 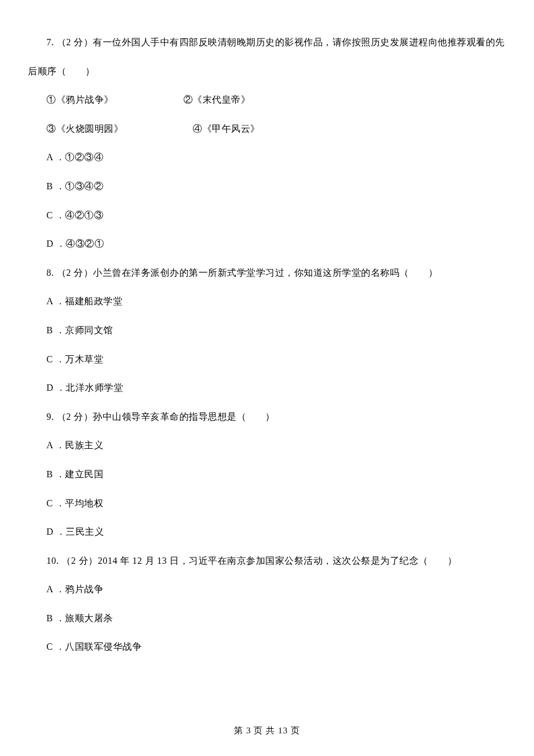 I want to click on option-c: C ．八国联军侵华战争, so click(x=267, y=647).